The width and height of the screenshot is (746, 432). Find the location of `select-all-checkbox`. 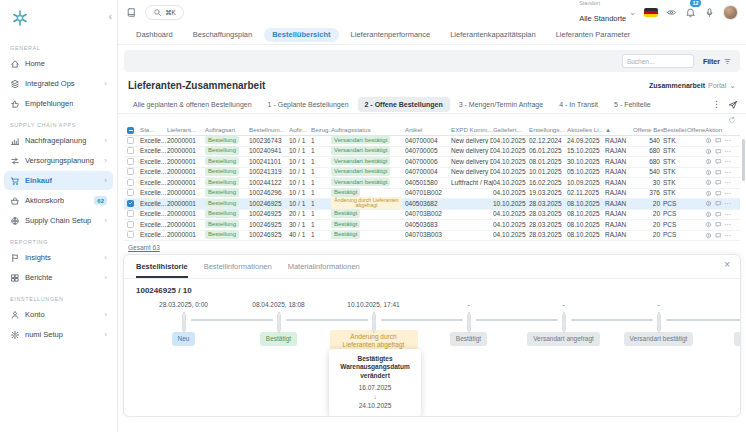

select-all-checkbox is located at coordinates (130, 130).